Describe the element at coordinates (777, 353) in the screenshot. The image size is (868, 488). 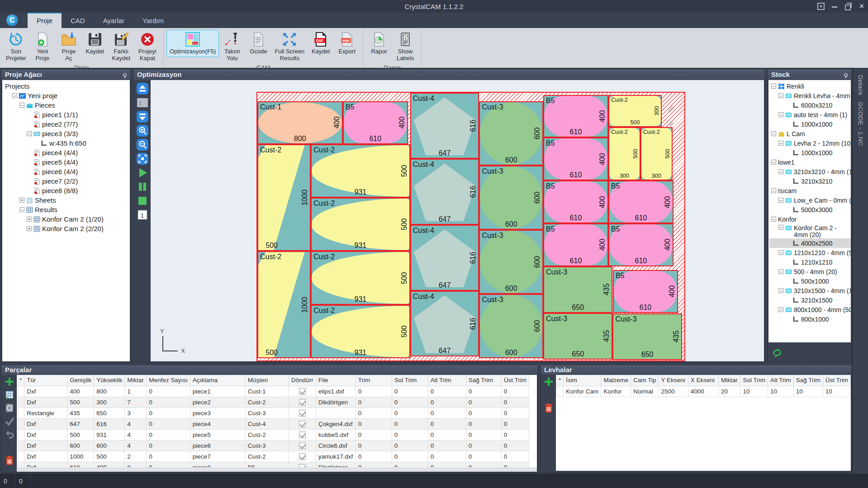
I see `refresh-stock-icon` at that location.